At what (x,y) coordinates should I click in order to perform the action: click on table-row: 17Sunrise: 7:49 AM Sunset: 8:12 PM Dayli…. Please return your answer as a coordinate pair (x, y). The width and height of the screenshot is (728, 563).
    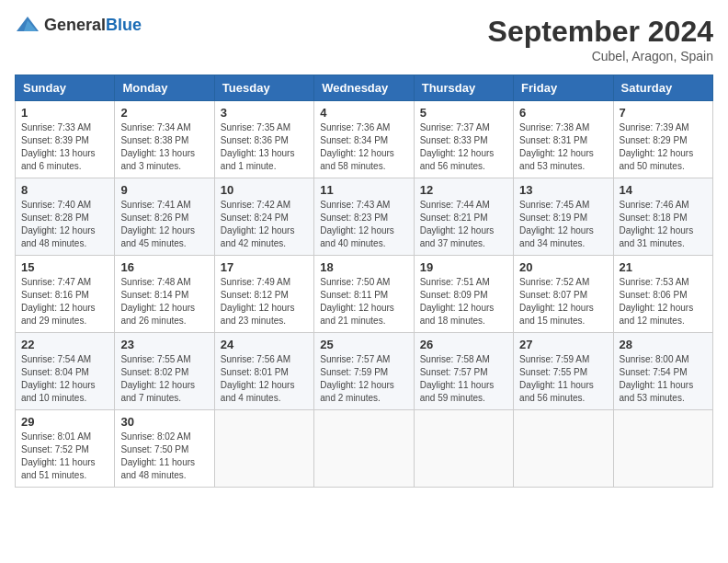
    Looking at the image, I should click on (264, 294).